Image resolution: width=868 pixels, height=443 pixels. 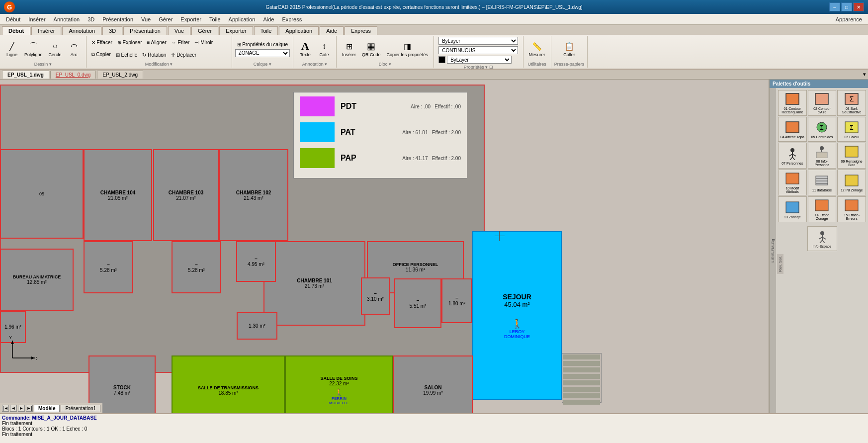 I want to click on menu-item-ins-rer: Insérer, so click(x=37, y=19).